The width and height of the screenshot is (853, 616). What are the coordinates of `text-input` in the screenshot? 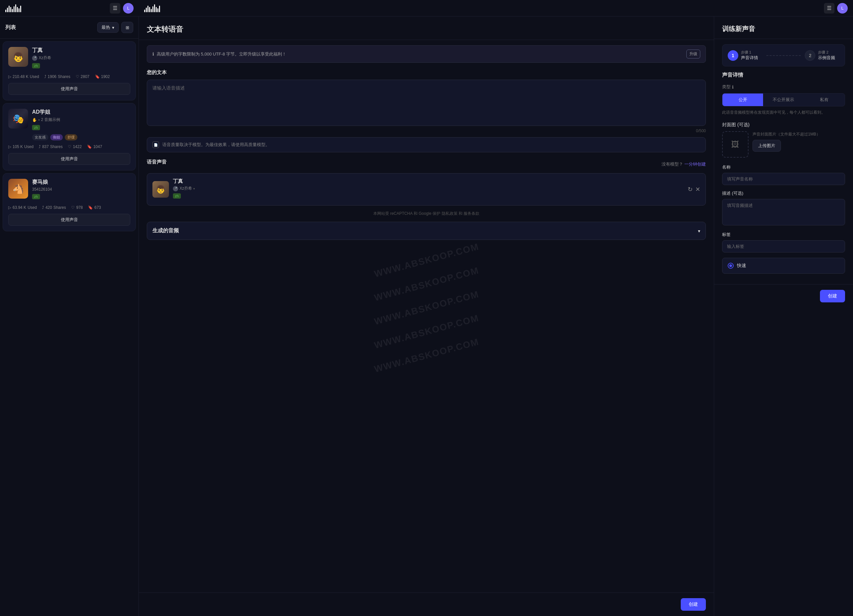 It's located at (426, 102).